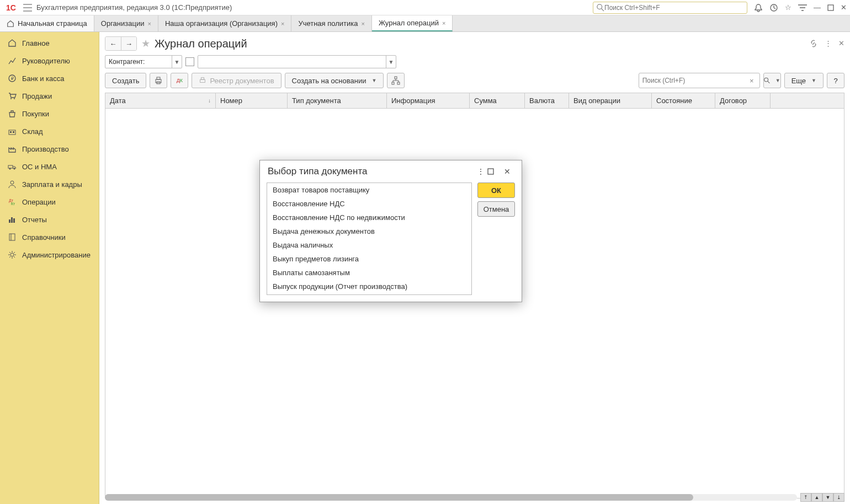 The image size is (850, 504). I want to click on table-column-header: Сумма, so click(497, 100).